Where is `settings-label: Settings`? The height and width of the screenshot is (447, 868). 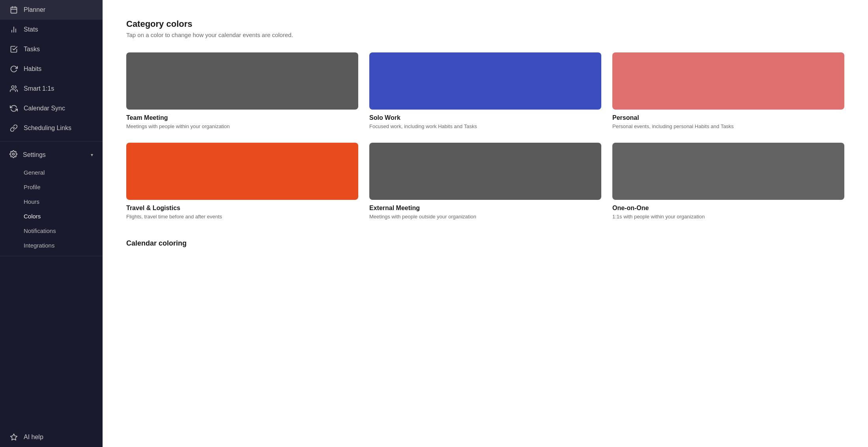
settings-label: Settings is located at coordinates (54, 155).